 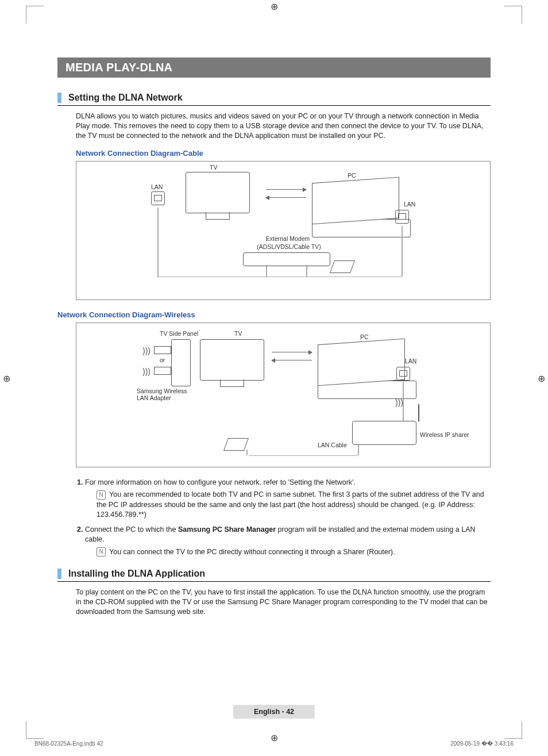 I want to click on section-intro-text: To play content on the PC on the TV, you…, so click(x=283, y=603).